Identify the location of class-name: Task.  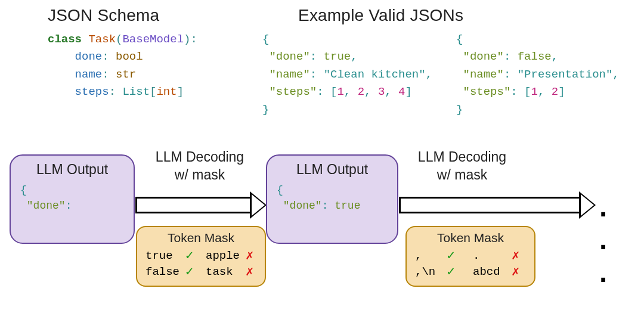
(102, 39).